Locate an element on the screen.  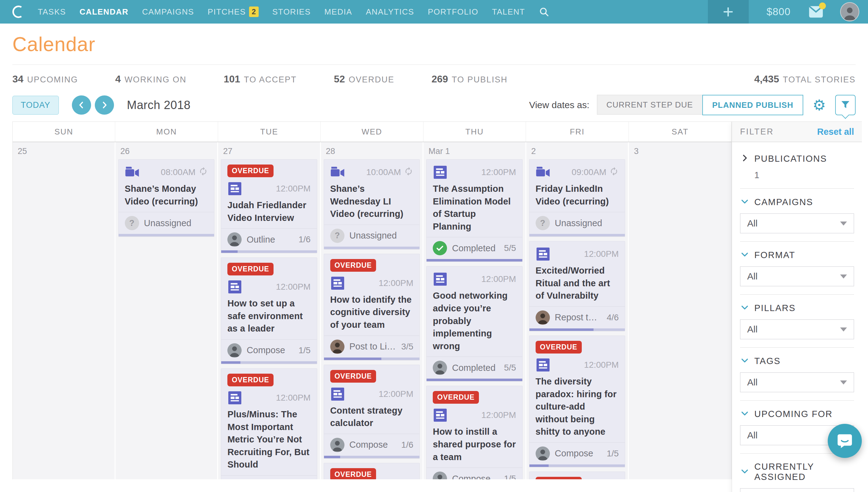
nav-item-stories: STORIES is located at coordinates (292, 12).